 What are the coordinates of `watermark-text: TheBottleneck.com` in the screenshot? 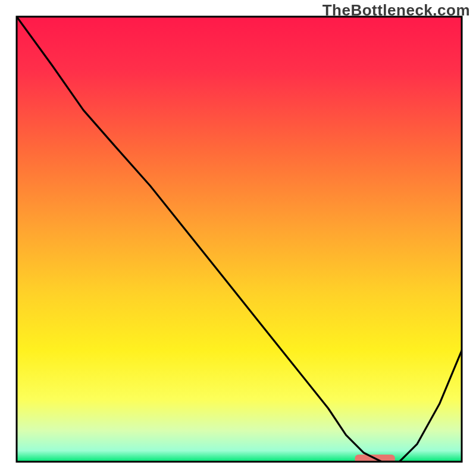 It's located at (396, 11).